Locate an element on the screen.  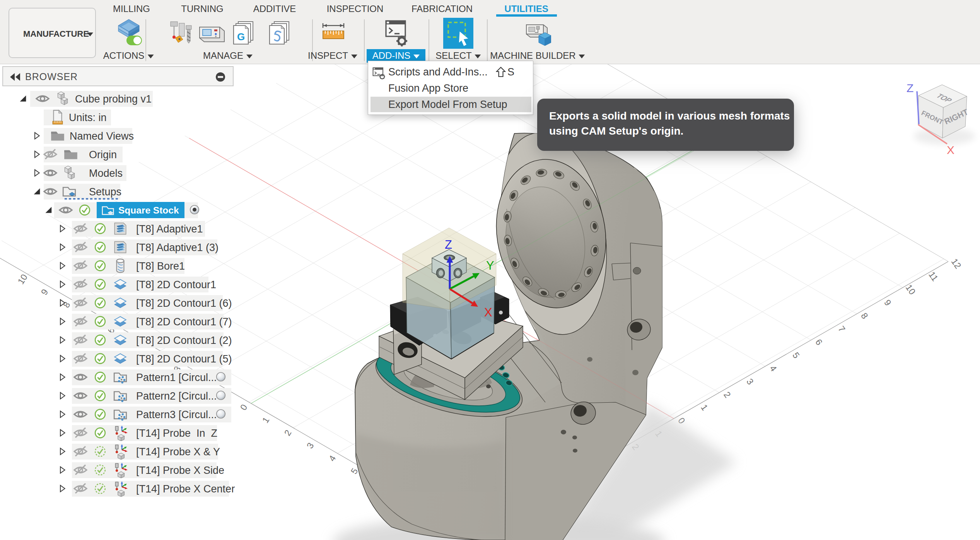
svg-text: G is located at coordinates (241, 37).